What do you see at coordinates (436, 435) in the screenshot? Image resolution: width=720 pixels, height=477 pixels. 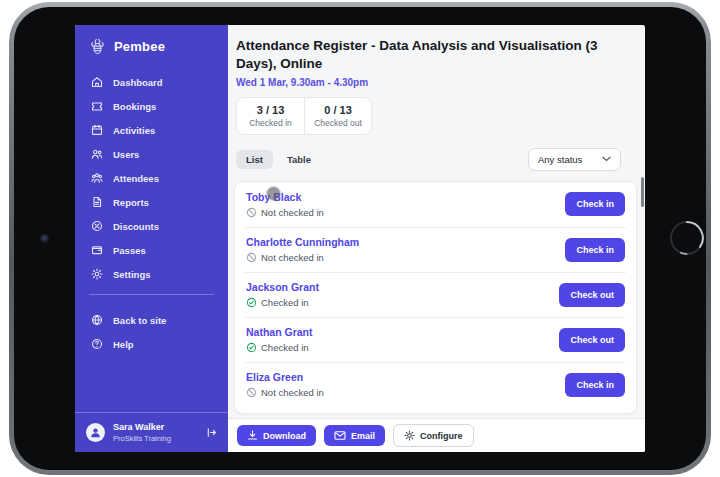 I see `footer-toolbar: Download Email Configure` at bounding box center [436, 435].